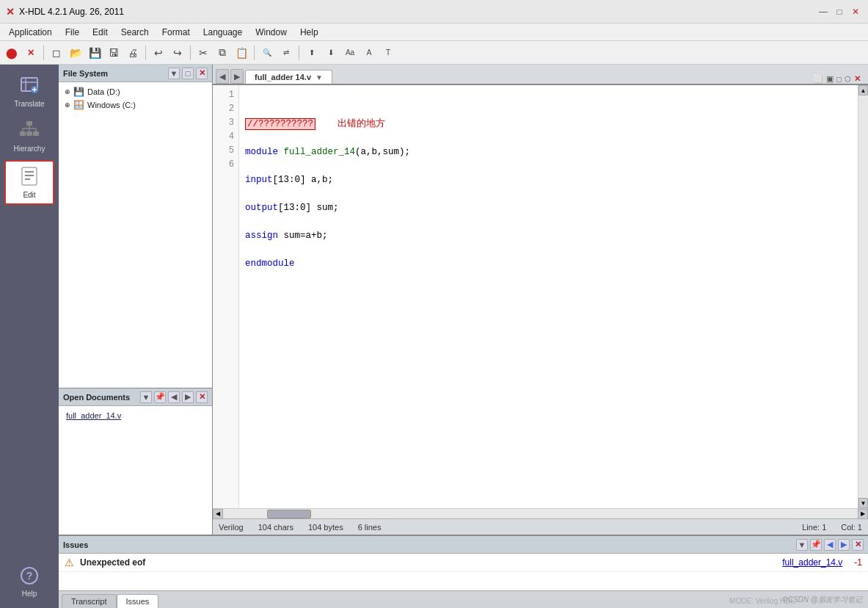 This screenshot has height=608, width=868. What do you see at coordinates (310, 32) in the screenshot?
I see `menu-help: Help` at bounding box center [310, 32].